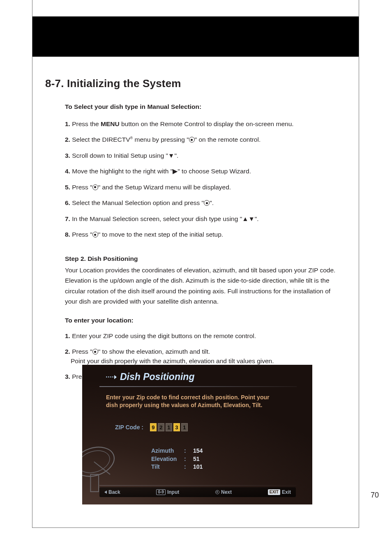  I want to click on loc-step-2: 2. Press "" to show the elevation, azimu…, so click(205, 357).